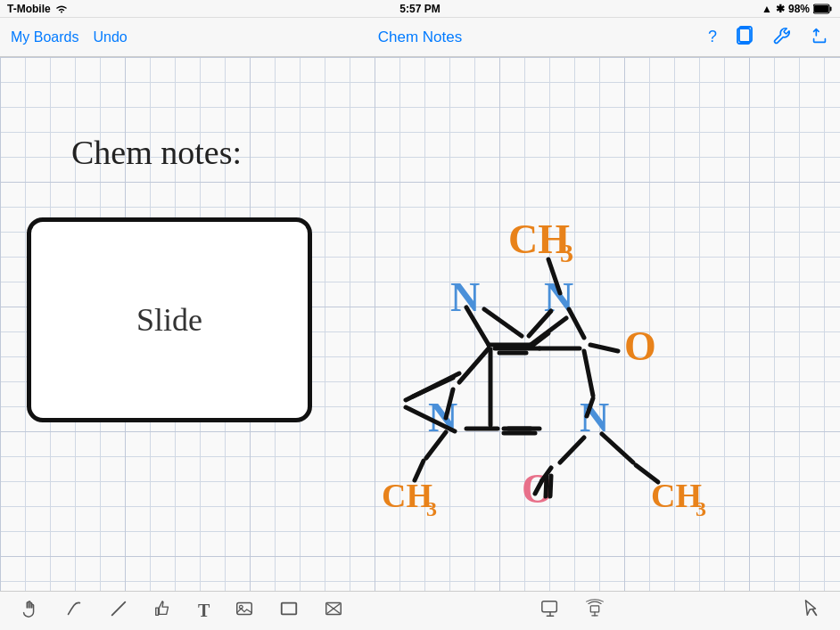  What do you see at coordinates (334, 611) in the screenshot?
I see `close-tool-button` at bounding box center [334, 611].